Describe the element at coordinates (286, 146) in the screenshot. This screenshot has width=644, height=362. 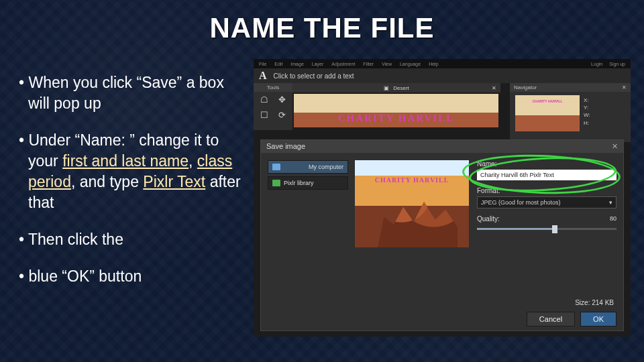
I see `save-dialog-title: Save image` at that location.